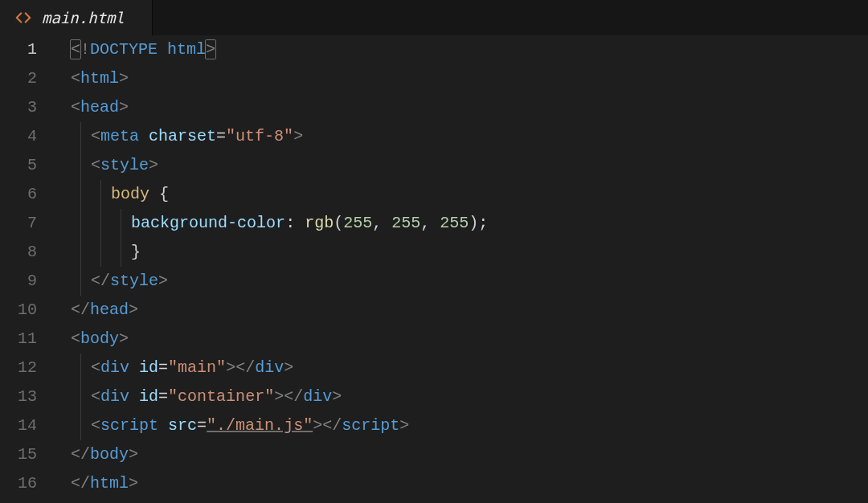  What do you see at coordinates (290, 223) in the screenshot?
I see `token-colon: :` at bounding box center [290, 223].